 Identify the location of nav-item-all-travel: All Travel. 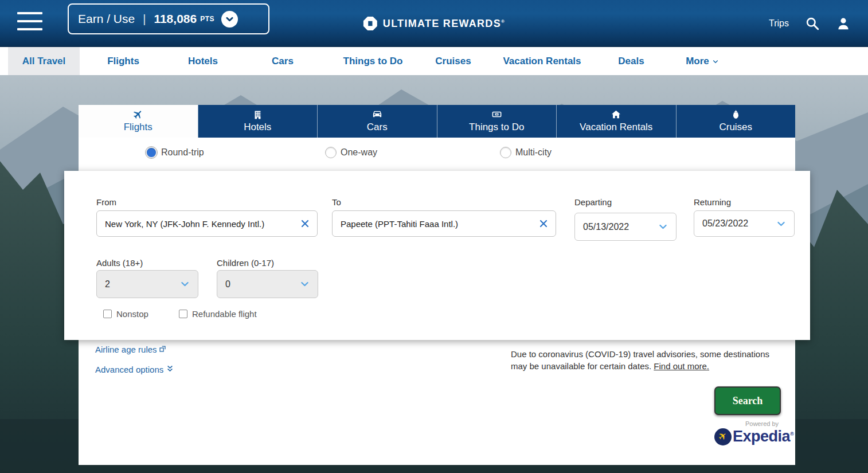
(44, 61).